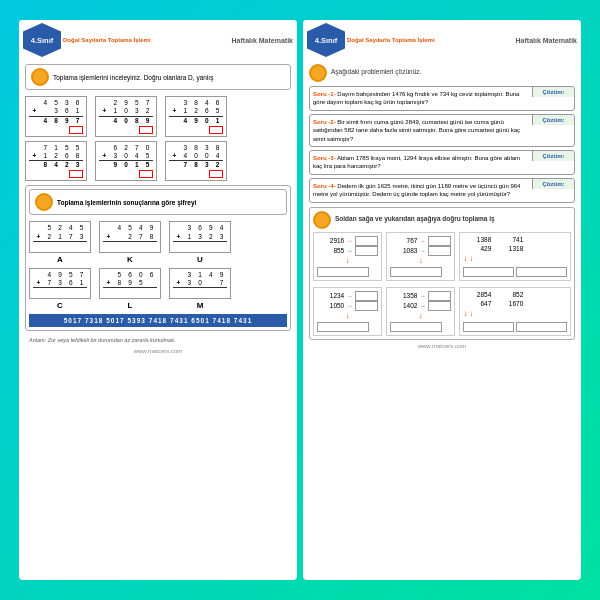 Image resolution: width=600 pixels, height=600 pixels. Describe the element at coordinates (422, 306) in the screenshot. I see `h-arrow-8: →` at that location.